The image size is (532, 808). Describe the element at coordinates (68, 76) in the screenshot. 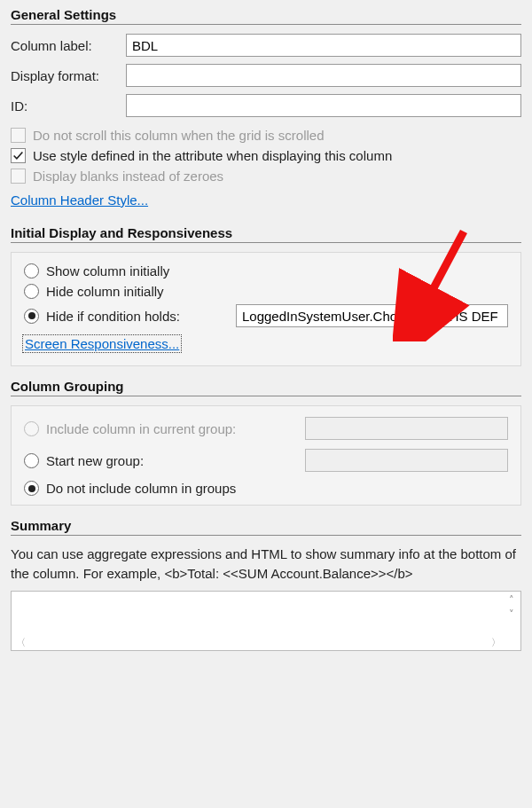

I see `display-format-label: Display format:` at that location.